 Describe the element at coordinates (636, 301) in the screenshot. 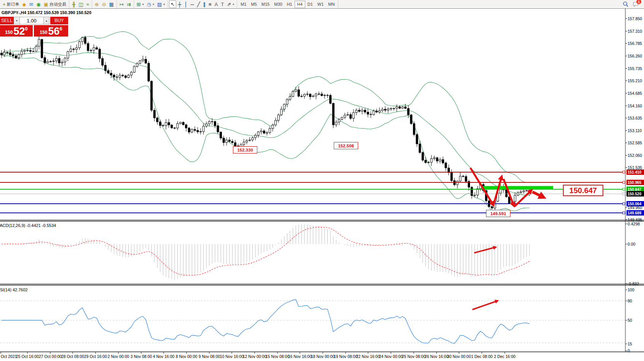

I see `axis-tick-label: 80` at that location.